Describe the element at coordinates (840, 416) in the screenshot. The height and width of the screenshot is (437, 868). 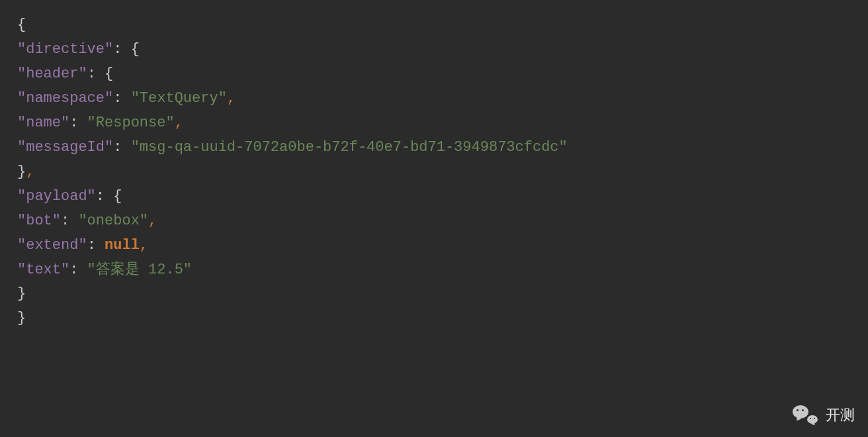
I see `watermark-label: 开测` at that location.